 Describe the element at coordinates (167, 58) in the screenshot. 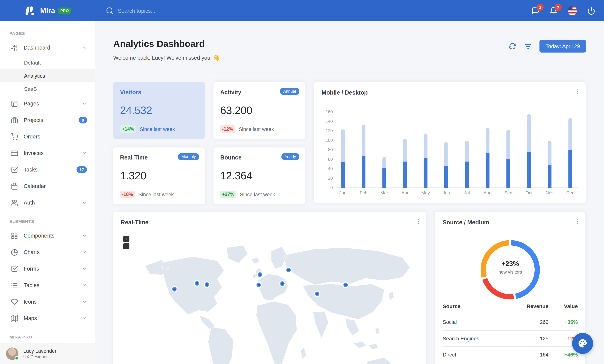

I see `welcome-message: Welcome back, Lucy! We've missed you. 👋` at that location.